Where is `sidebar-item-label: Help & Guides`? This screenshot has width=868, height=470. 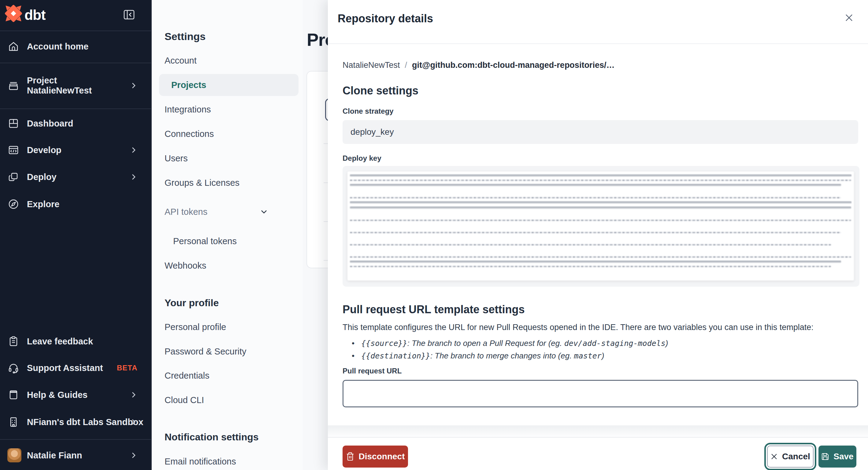 sidebar-item-label: Help & Guides is located at coordinates (57, 395).